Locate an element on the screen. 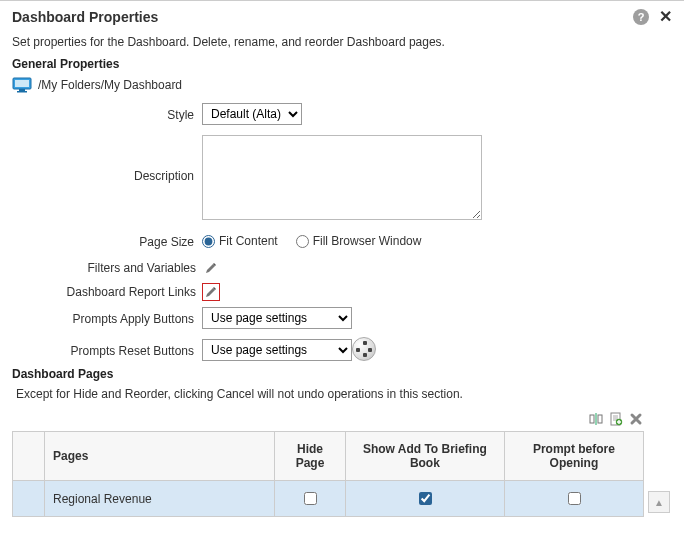  page-size-fill-option: Fill Browser Window is located at coordinates (359, 241).